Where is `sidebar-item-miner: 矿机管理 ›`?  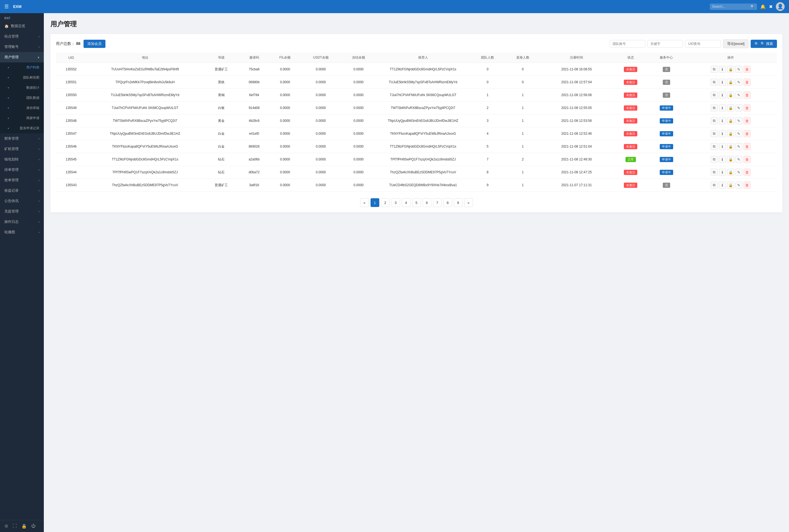 sidebar-item-miner: 矿机管理 › is located at coordinates (22, 149).